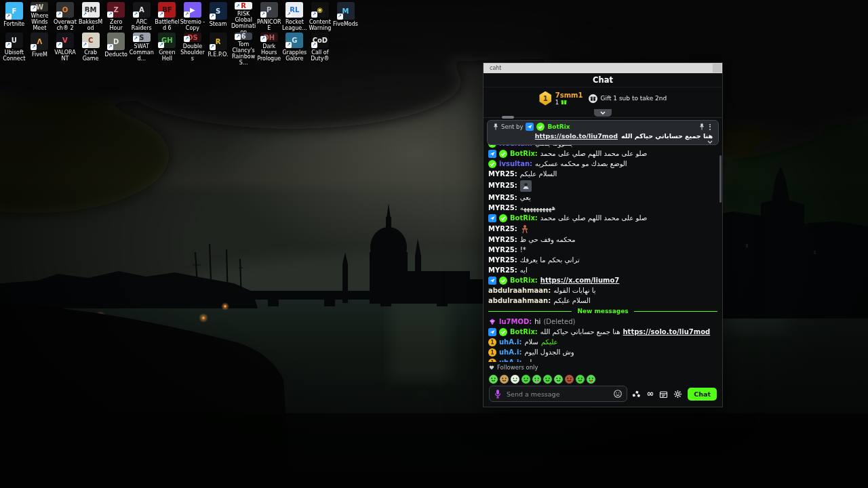  I want to click on desktop-icon-art: BM↗, so click(91, 9).